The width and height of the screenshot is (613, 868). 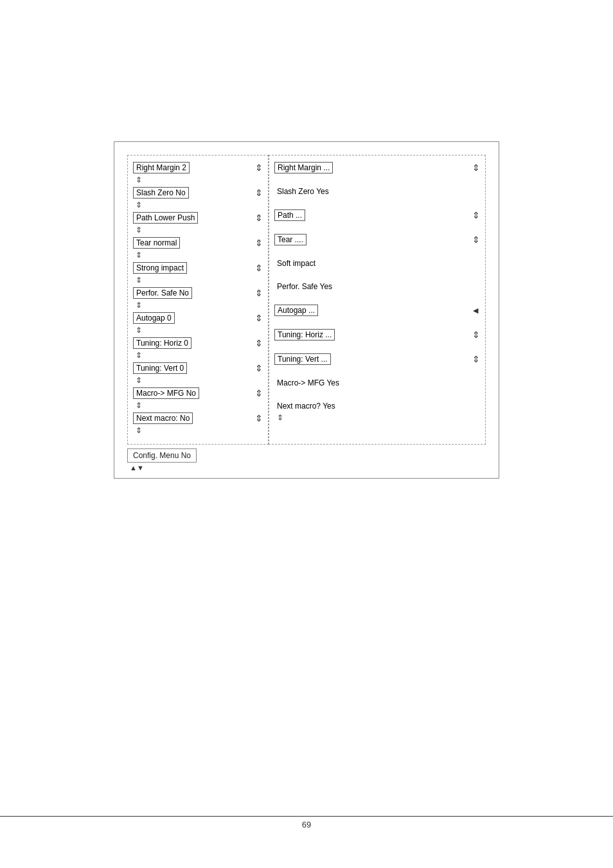 I want to click on row-tear-ellipsis: Tear .... ⇕, so click(x=377, y=240).